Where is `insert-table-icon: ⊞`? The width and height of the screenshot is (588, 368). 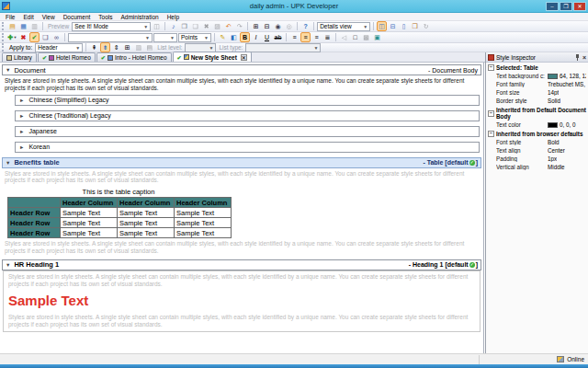 insert-table-icon: ⊞ is located at coordinates (127, 48).